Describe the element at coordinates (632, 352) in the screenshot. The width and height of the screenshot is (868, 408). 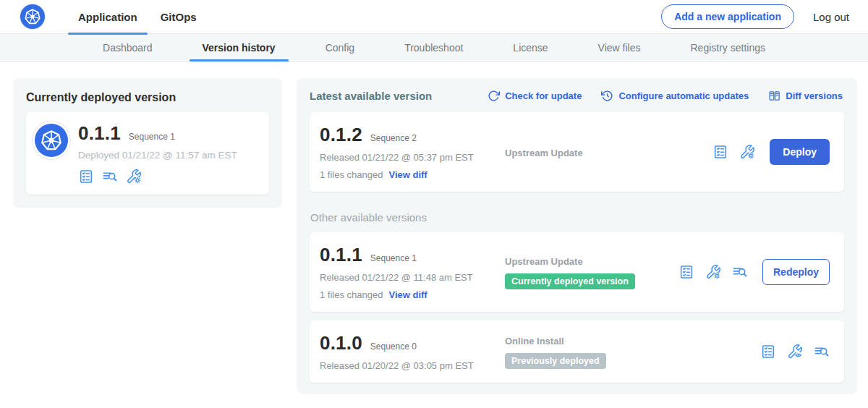
I see `version-source: Online Install Previously deployed` at that location.